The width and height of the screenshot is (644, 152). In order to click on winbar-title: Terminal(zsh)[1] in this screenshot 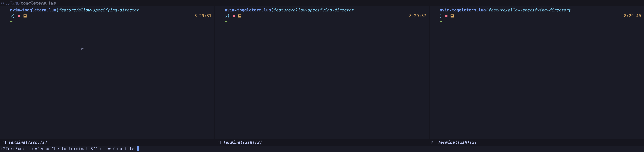, I will do `click(28, 142)`.